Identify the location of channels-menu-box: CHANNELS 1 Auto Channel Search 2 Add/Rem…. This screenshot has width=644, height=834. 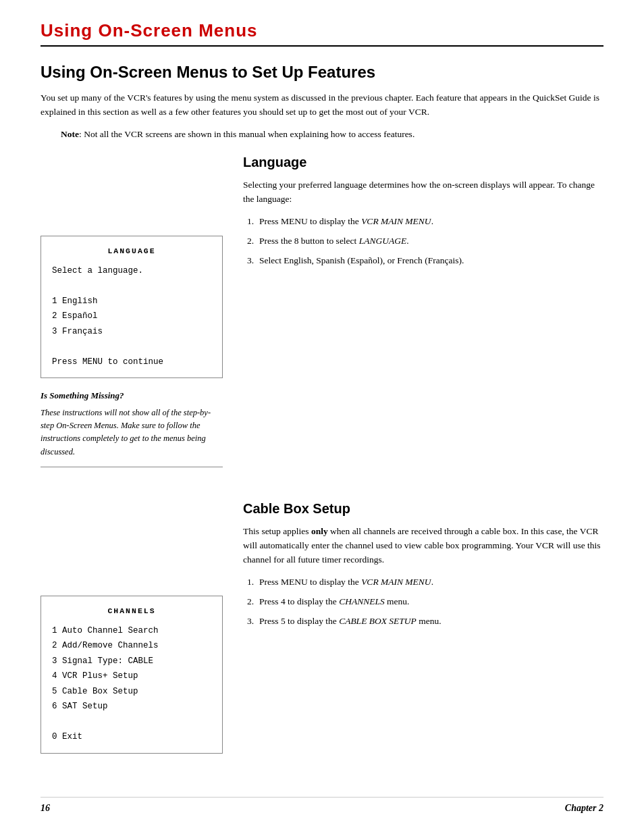
(132, 675).